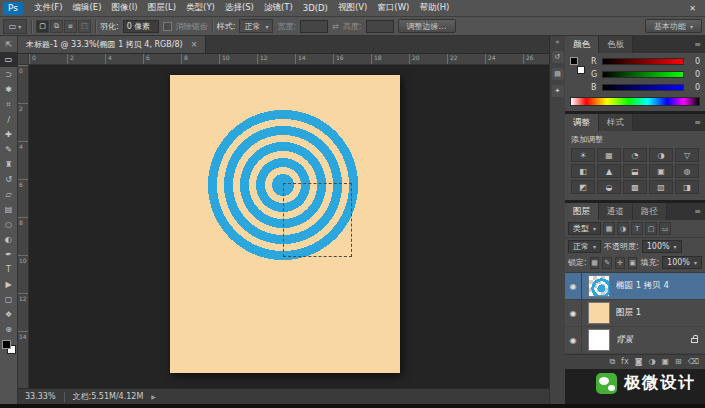  I want to click on red-channel-slider, so click(643, 62).